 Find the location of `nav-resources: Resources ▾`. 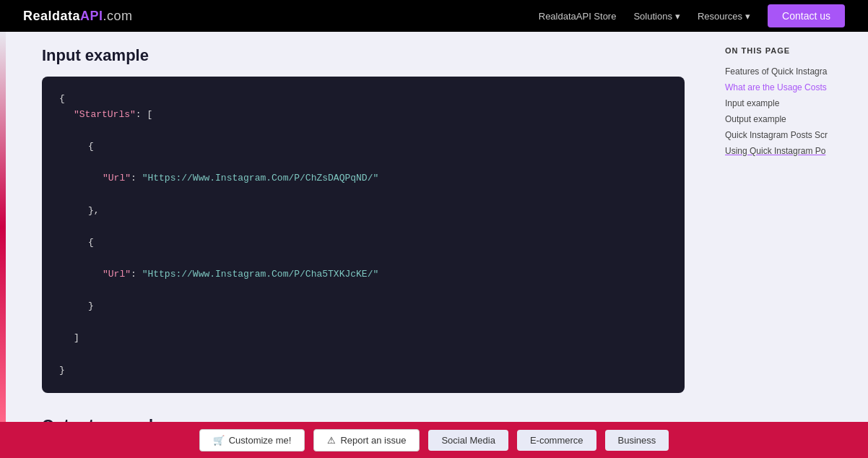

nav-resources: Resources ▾ is located at coordinates (724, 16).